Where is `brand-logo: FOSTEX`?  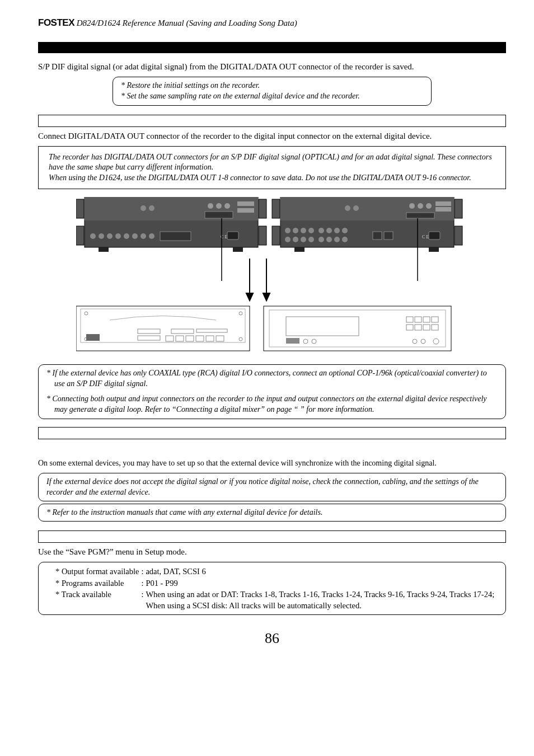
brand-logo: FOSTEX is located at coordinates (56, 22).